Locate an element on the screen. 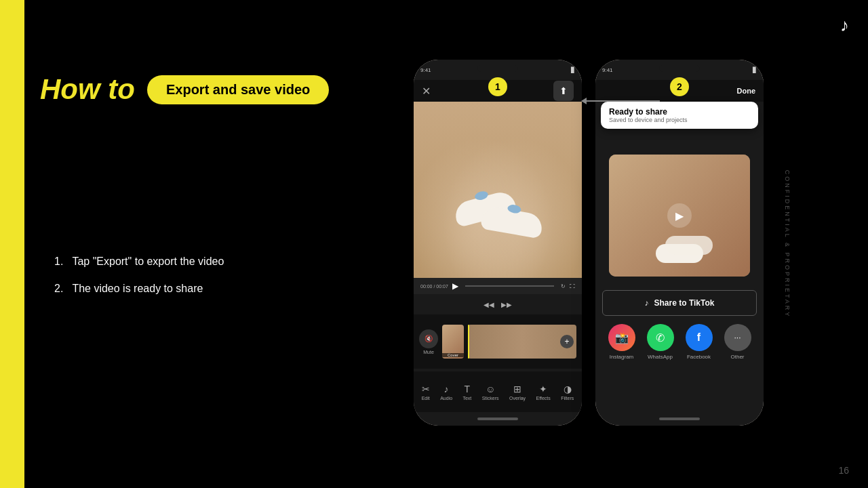  clip-area: 🔇 Mute Cover + is located at coordinates (498, 342).